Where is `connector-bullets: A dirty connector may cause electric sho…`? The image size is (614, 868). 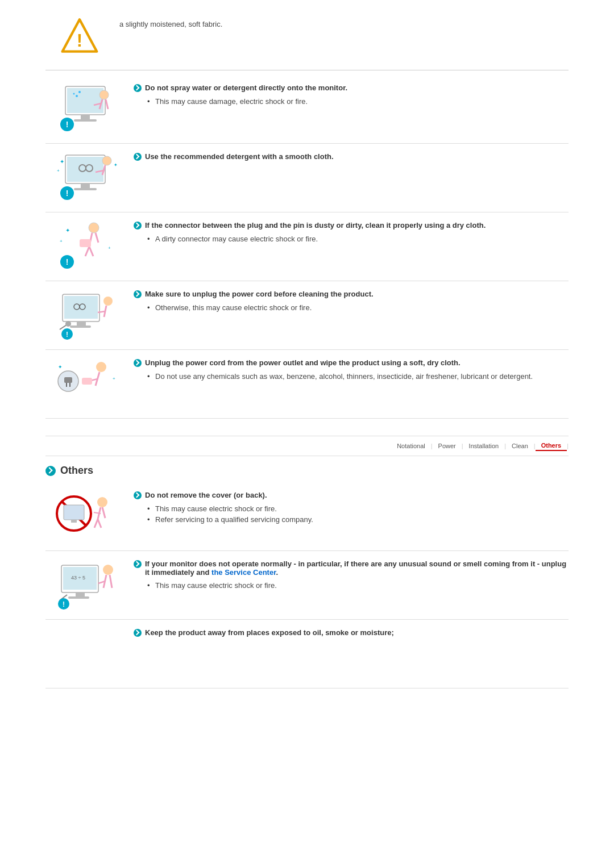
connector-bullets: A dirty connector may cause electric sho… is located at coordinates (351, 239).